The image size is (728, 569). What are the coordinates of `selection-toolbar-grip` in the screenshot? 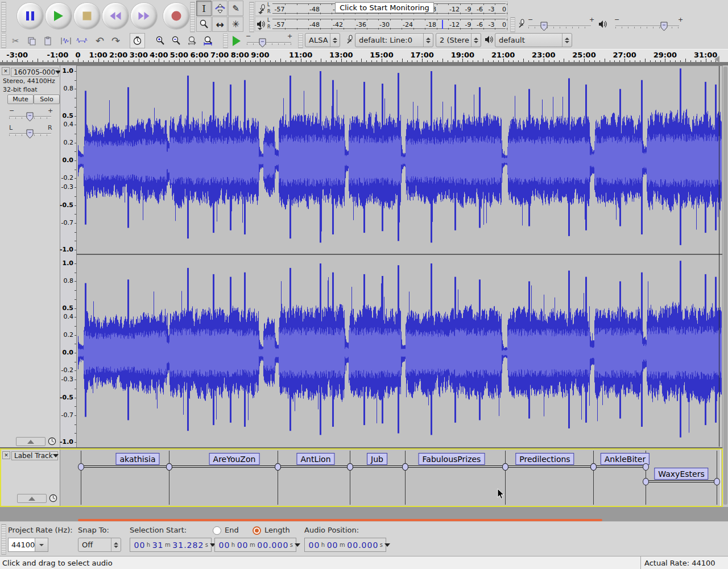 It's located at (3, 539).